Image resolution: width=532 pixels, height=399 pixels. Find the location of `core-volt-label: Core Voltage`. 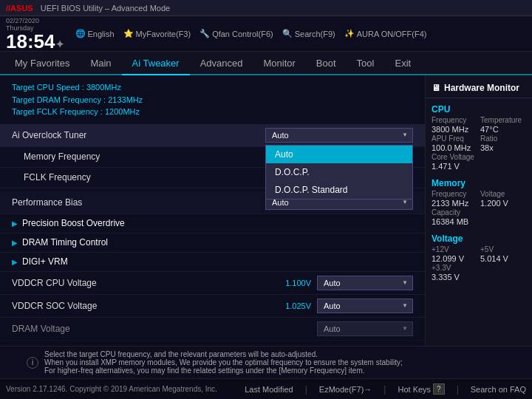

core-volt-label: Core Voltage is located at coordinates (479, 157).